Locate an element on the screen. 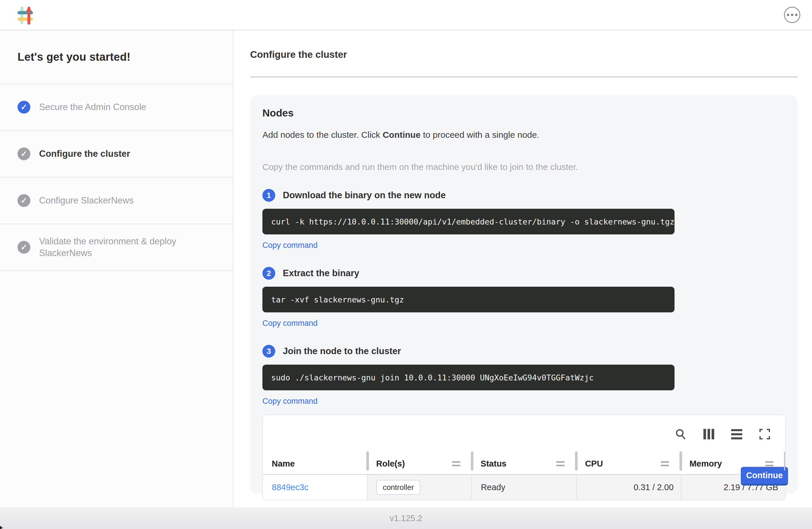  node-status-cell: Ready is located at coordinates (524, 487).